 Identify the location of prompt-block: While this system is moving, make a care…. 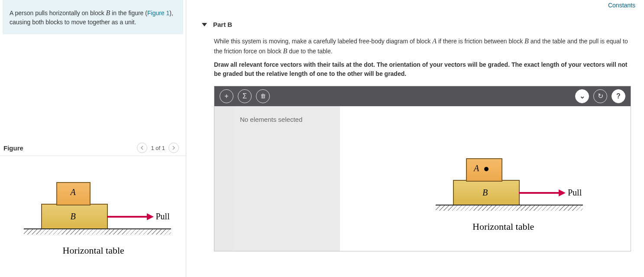
(414, 57).